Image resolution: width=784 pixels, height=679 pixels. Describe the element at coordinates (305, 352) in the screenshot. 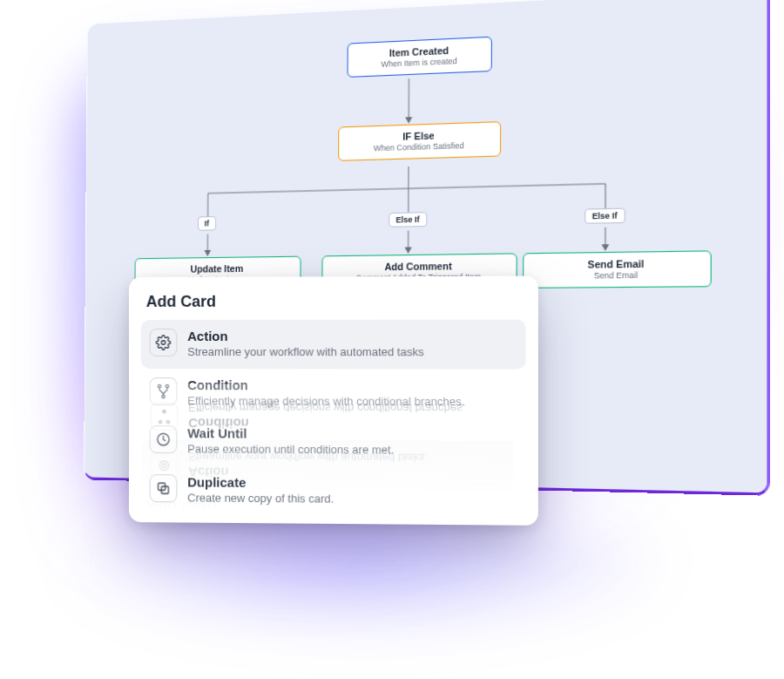

I see `option-desc: Streamline your workflow with automated …` at that location.